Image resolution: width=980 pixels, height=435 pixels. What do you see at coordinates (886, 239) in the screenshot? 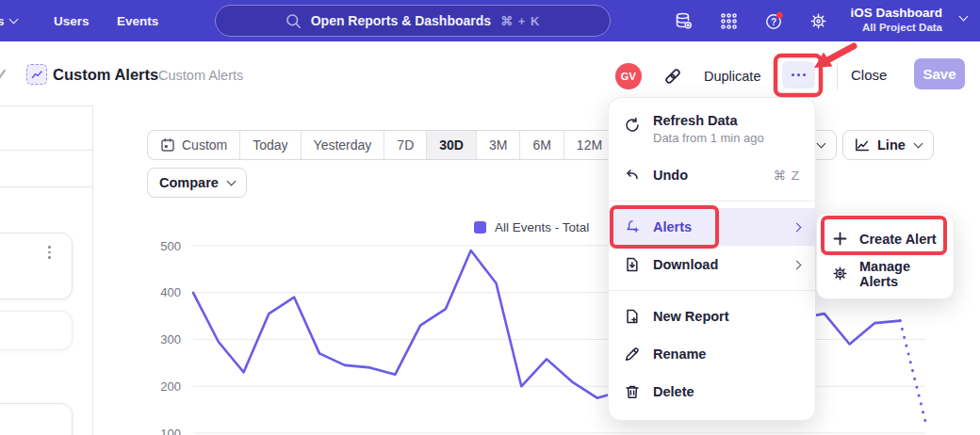
I see `submenu-item-create-alert: Create Alert` at bounding box center [886, 239].